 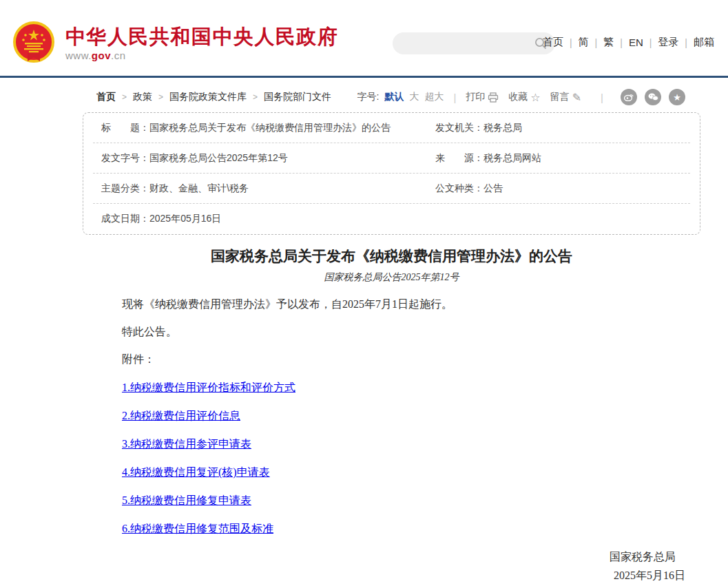 What do you see at coordinates (393, 576) in the screenshot?
I see `signature-date: 2025年5月16日` at bounding box center [393, 576].